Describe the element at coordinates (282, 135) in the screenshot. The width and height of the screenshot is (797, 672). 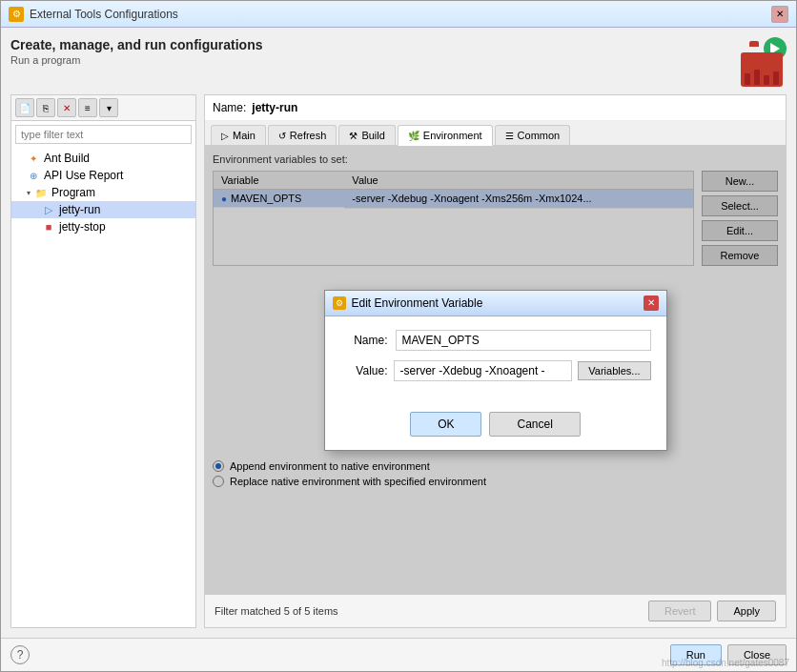
I see `refresh-tab-icon: ↺` at that location.